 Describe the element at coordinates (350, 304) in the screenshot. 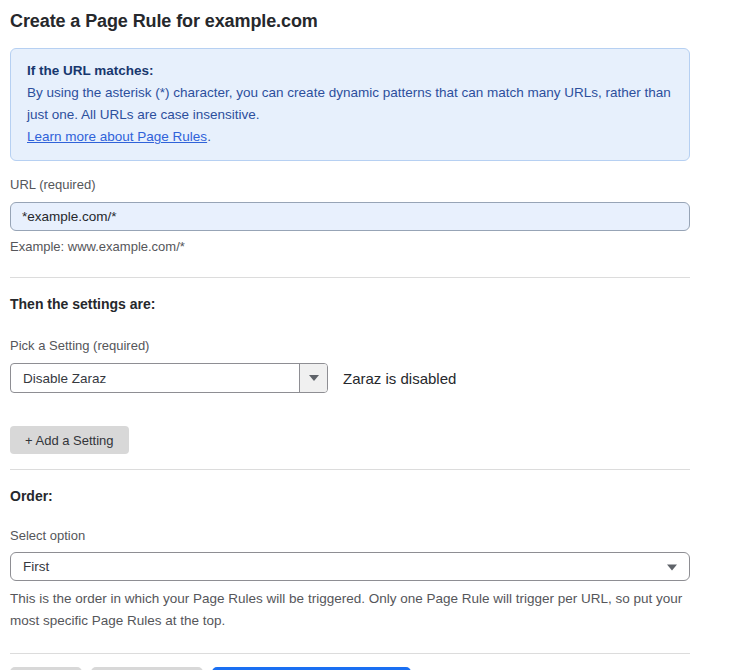

I see `settings-section-heading: Then the settings are:` at that location.